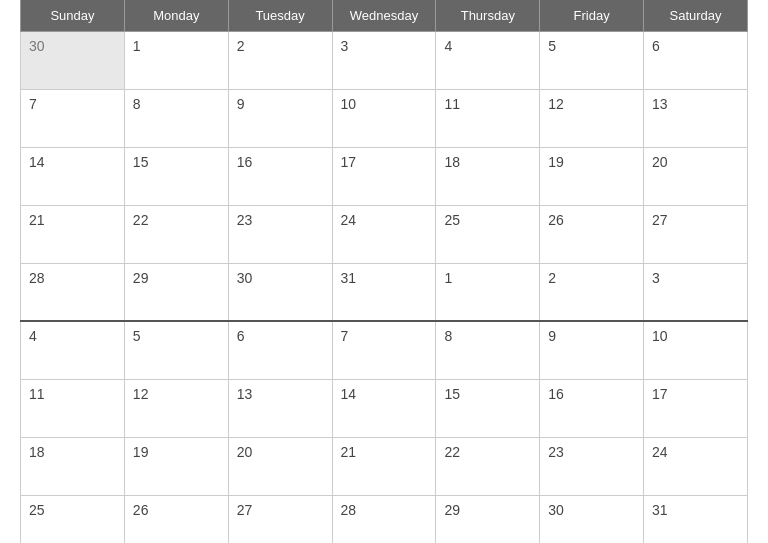 The height and width of the screenshot is (543, 768). Describe the element at coordinates (384, 118) in the screenshot. I see `week-row-1: 78910111213` at that location.